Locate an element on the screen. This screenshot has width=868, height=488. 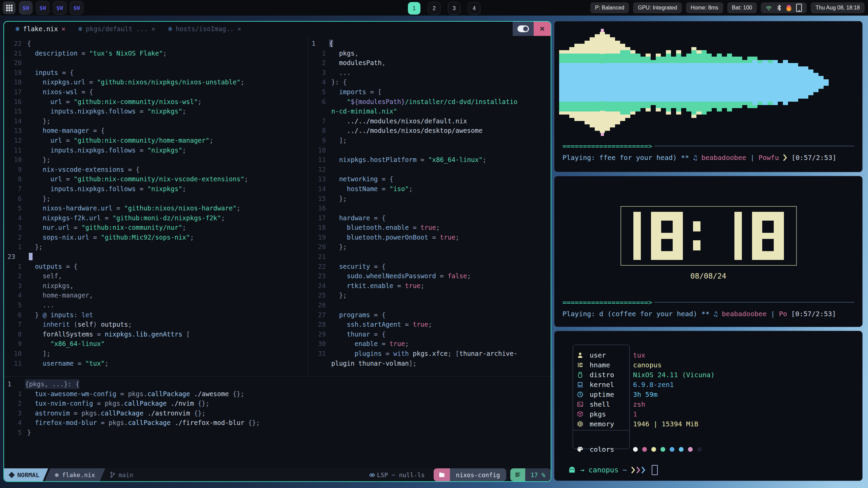
code-line: 7 inputs.nixpkgs.follows = "nixpkgs"; is located at coordinates (156, 189).